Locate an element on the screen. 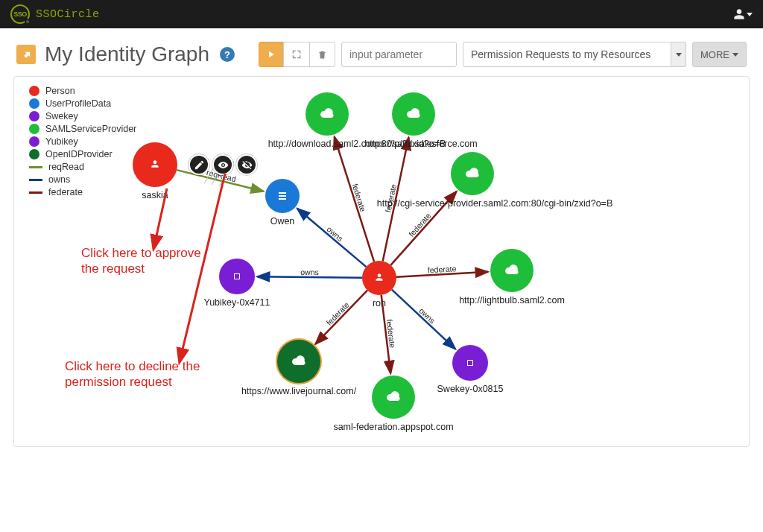 The width and height of the screenshot is (763, 532). delete-button is located at coordinates (322, 54).